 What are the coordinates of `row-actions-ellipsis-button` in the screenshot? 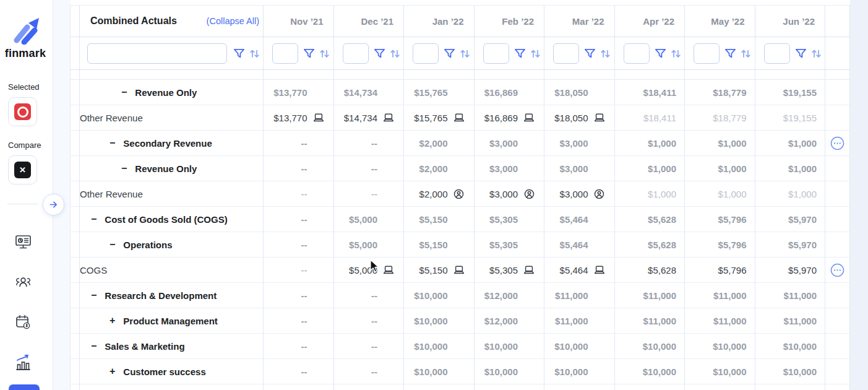 It's located at (838, 144).